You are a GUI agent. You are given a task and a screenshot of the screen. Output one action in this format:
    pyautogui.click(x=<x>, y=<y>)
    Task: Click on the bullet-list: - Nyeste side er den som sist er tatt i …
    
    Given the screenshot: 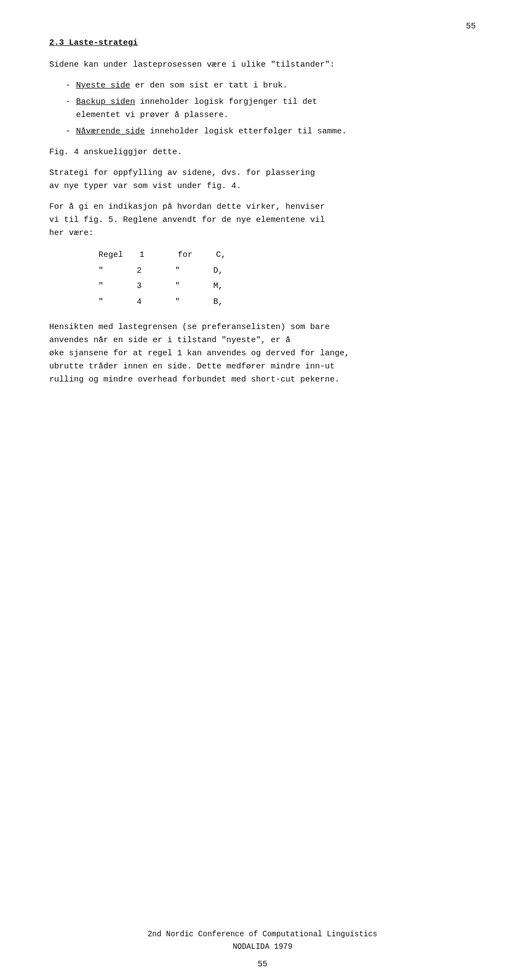 What is the action you would take?
    pyautogui.click(x=271, y=109)
    